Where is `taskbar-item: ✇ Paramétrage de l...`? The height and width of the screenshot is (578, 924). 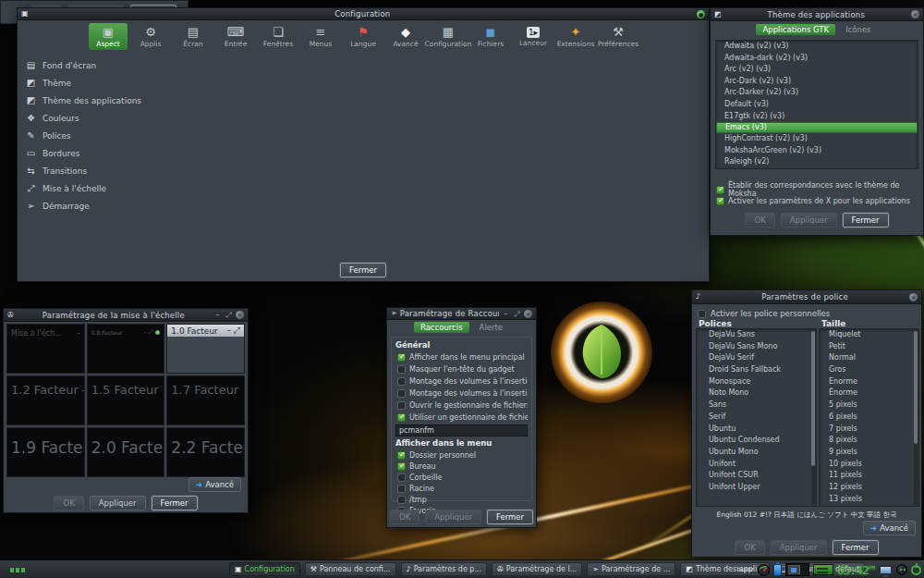
taskbar-item: ✇ Paramétrage de l... is located at coordinates (537, 570).